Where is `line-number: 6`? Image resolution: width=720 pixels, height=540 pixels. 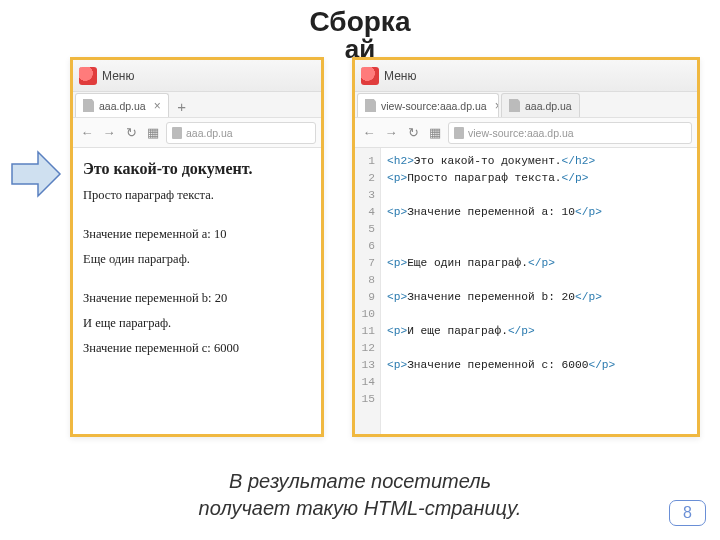
line-number: 6 is located at coordinates (368, 246).